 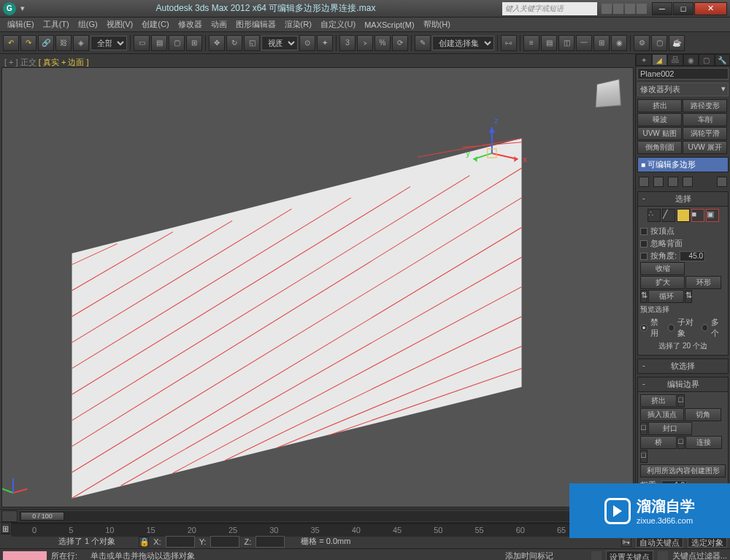 What do you see at coordinates (325, 43) in the screenshot?
I see `manipulate-button: ✦` at bounding box center [325, 43].